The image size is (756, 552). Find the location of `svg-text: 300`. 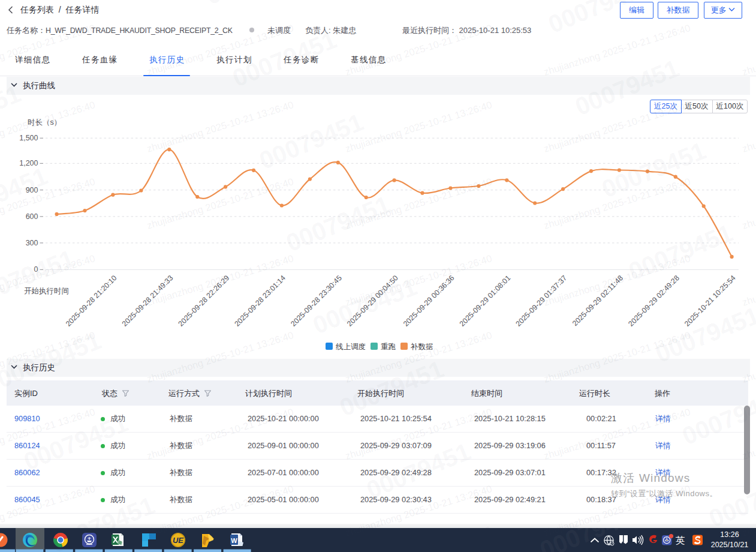

svg-text: 300 is located at coordinates (32, 243).